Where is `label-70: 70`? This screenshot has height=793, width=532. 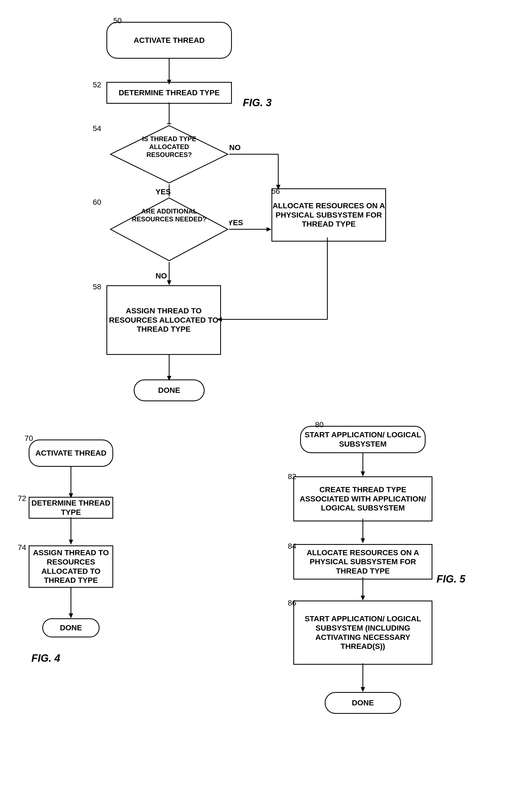
label-70: 70 is located at coordinates (28, 439).